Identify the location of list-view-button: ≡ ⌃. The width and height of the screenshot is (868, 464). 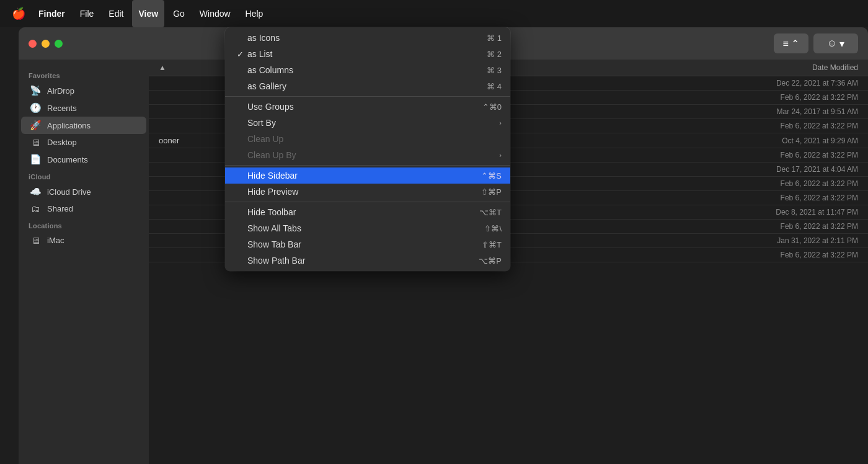
(791, 43).